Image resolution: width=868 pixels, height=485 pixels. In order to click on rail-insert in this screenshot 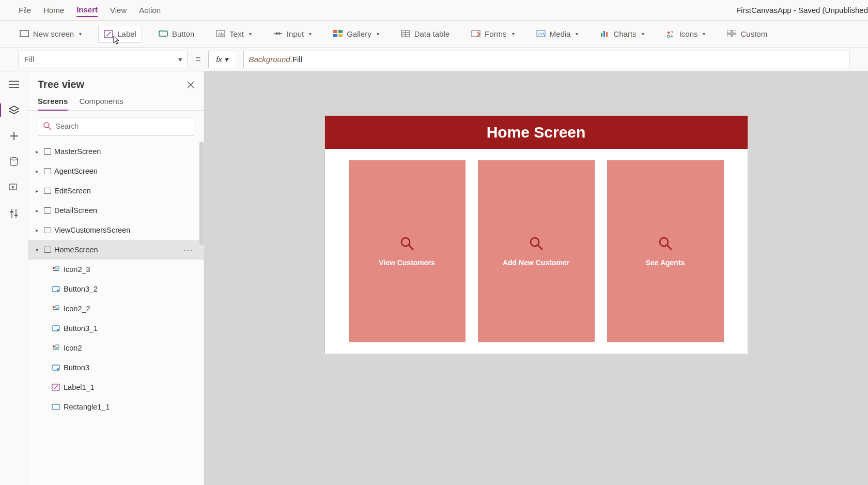, I will do `click(14, 136)`.